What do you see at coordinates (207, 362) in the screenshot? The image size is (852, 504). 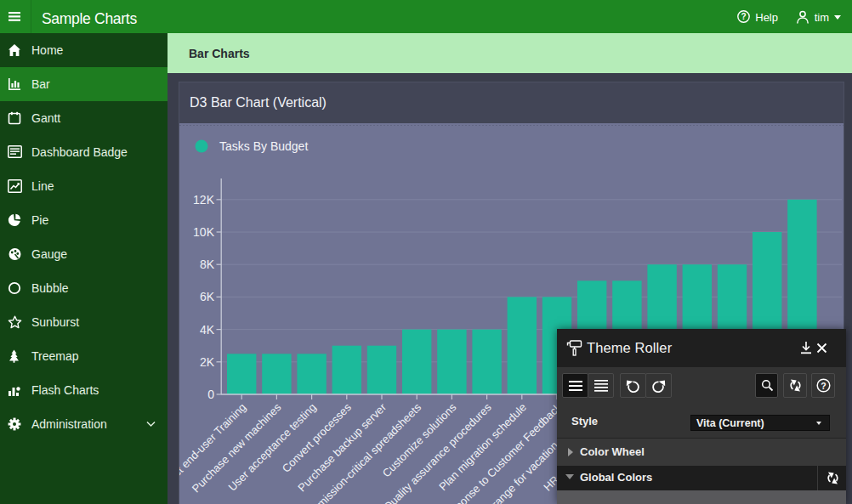 I see `svg-text: 2K` at bounding box center [207, 362].